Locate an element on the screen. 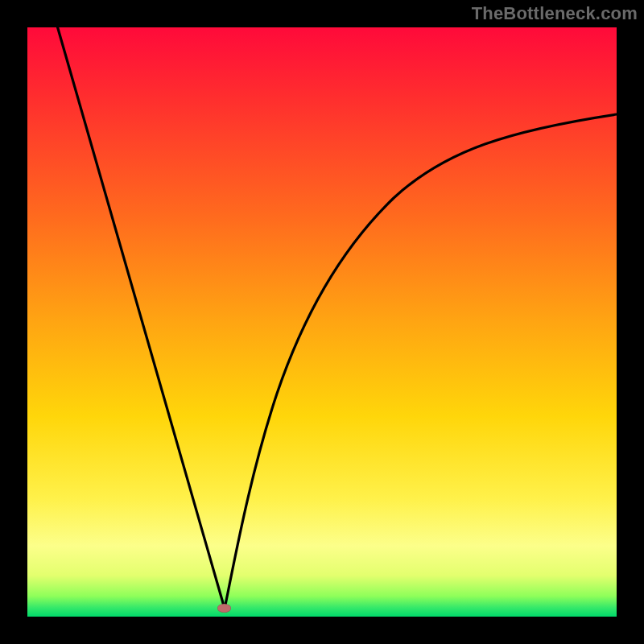  watermark-text: TheBottleneck.com is located at coordinates (555, 14).